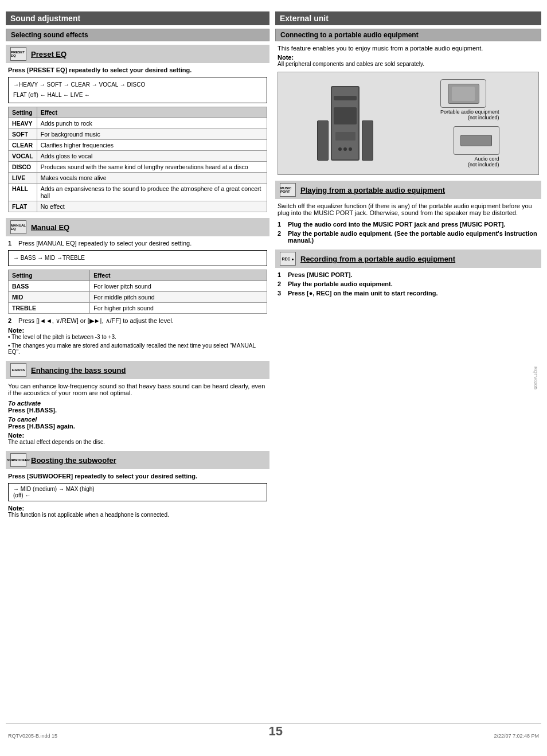  Describe the element at coordinates (274, 731) in the screenshot. I see `page-footer: RQTV0205-B.indd 15 15 2/22/07 7:02:48 PM` at that location.